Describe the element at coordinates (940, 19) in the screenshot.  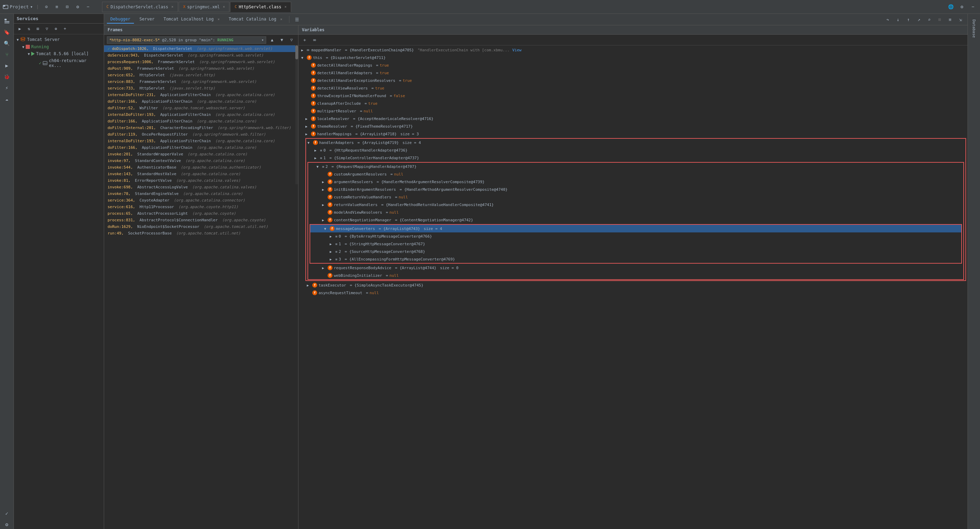
I see `frames-icon: ⊞` at that location.